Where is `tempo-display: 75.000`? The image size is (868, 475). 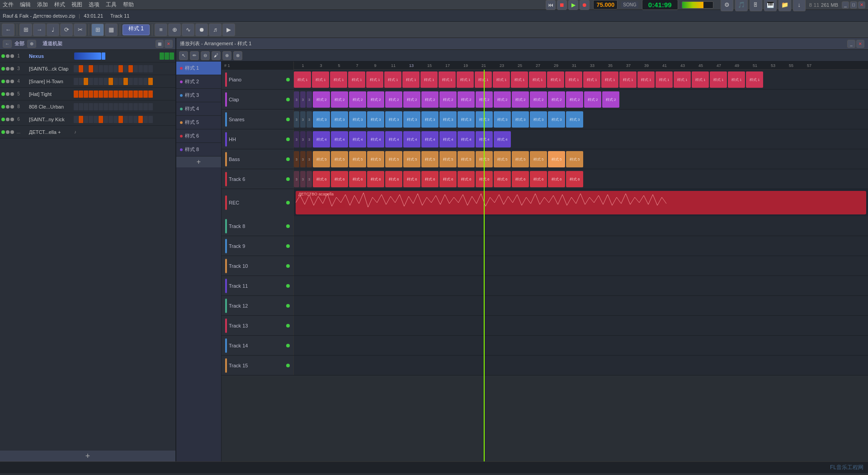 tempo-display: 75.000 is located at coordinates (605, 5).